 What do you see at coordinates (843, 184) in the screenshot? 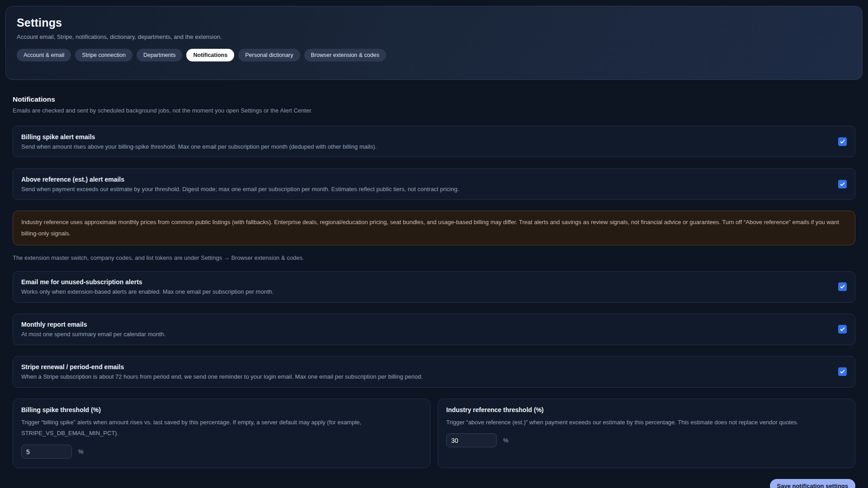
I see `above-reference-alerts-checkbox` at bounding box center [843, 184].